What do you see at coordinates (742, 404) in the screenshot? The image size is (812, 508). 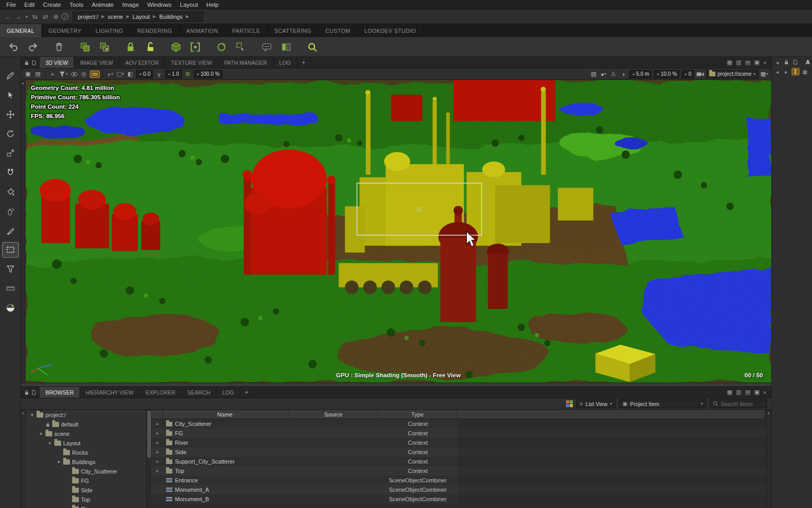 I see `search-input` at bounding box center [742, 404].